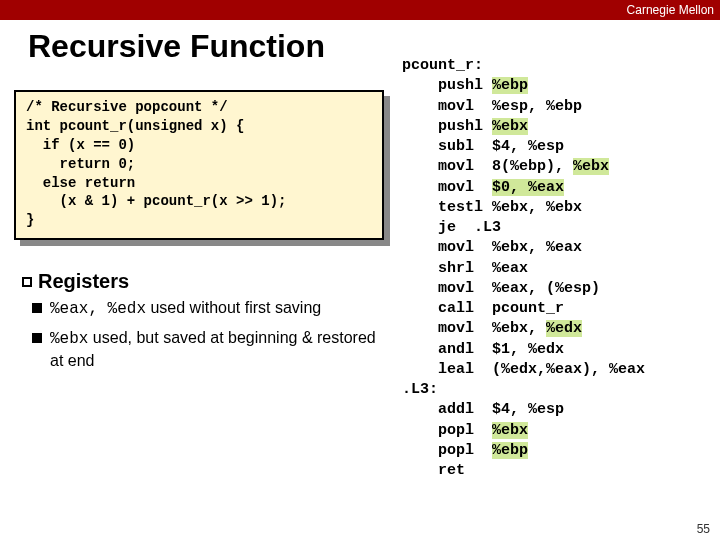 The height and width of the screenshot is (540, 720). What do you see at coordinates (202, 324) in the screenshot?
I see `registers-section: Registers %eax, %edx used without first …` at bounding box center [202, 324].